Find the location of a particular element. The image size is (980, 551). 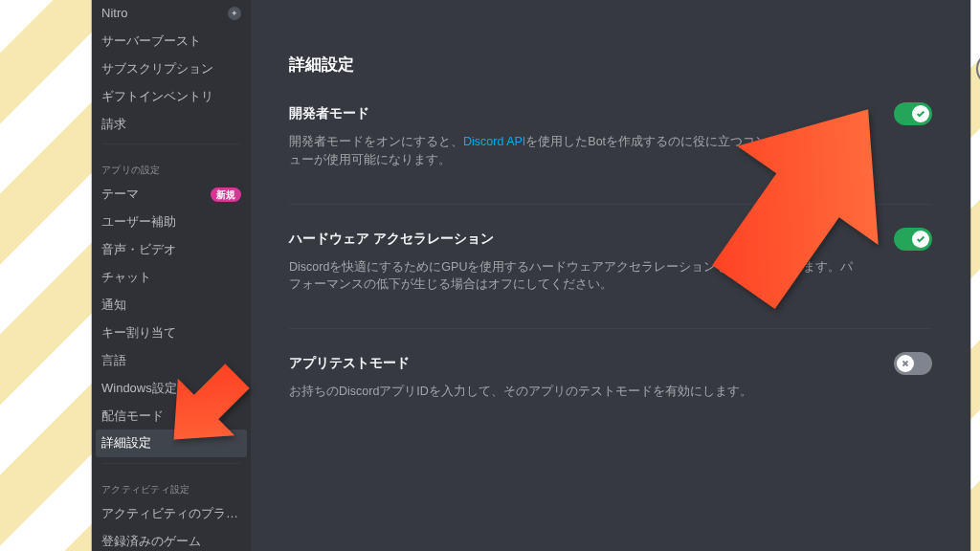

sidebar-item-label: 音声・ビデオ is located at coordinates (139, 251).